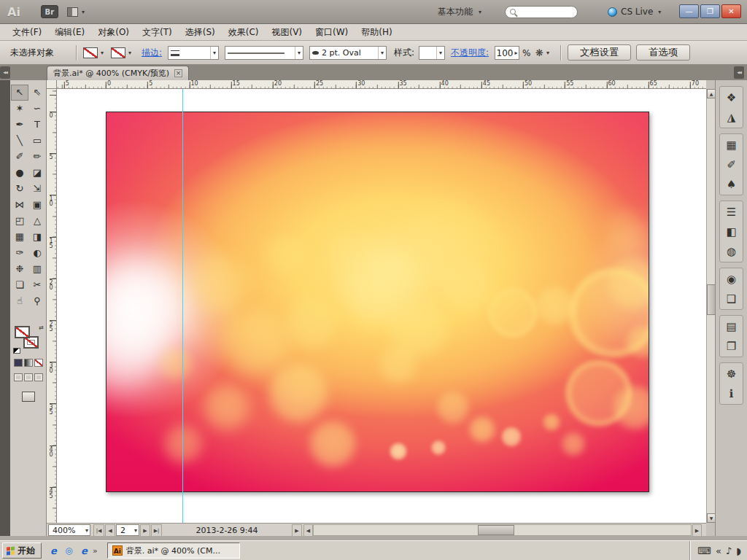 The width and height of the screenshot is (747, 560). What do you see at coordinates (731, 144) in the screenshot?
I see `swatches-panel-button: ▦` at bounding box center [731, 144].